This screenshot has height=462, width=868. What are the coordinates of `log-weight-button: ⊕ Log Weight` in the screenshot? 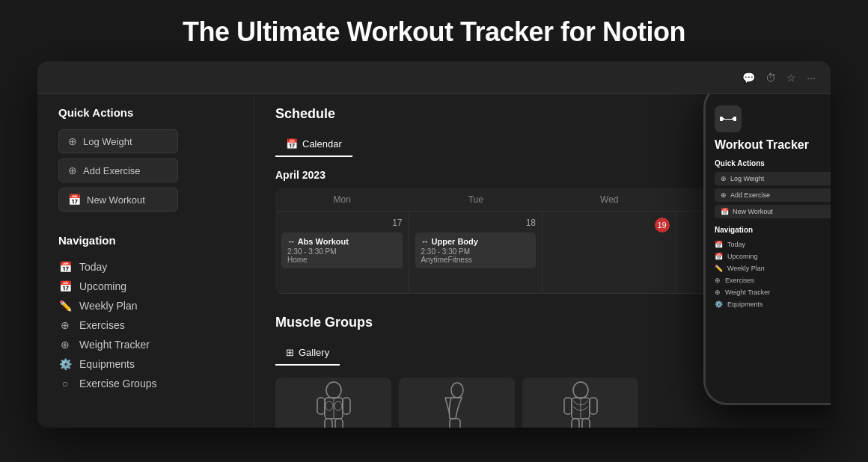 It's located at (118, 141).